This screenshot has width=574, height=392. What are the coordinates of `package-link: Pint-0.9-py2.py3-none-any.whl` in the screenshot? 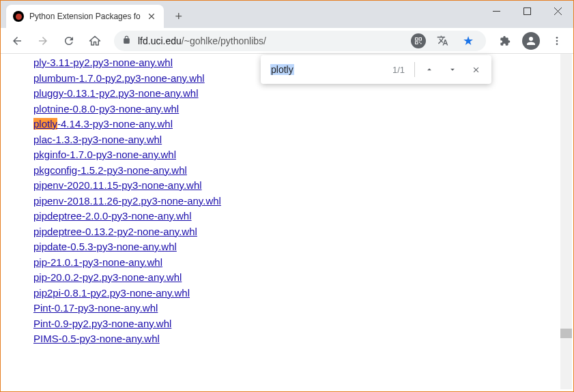 It's located at (102, 323).